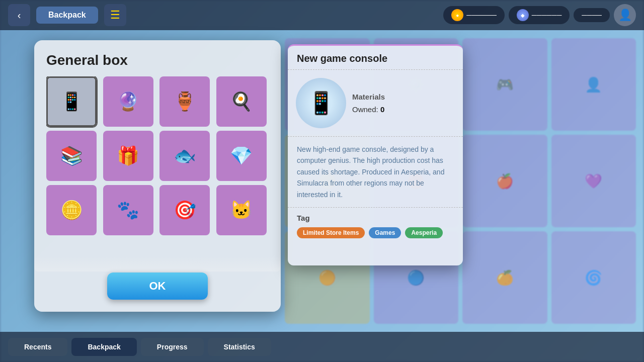  Describe the element at coordinates (242, 210) in the screenshot. I see `item-cell: 🐱` at that location.